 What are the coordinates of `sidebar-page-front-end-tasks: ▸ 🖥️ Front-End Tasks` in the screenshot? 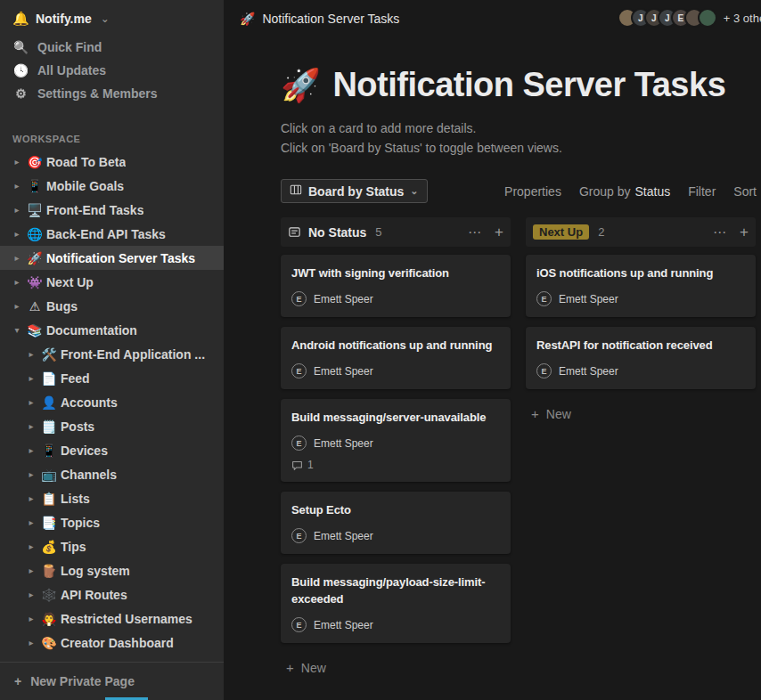 It's located at (112, 210).